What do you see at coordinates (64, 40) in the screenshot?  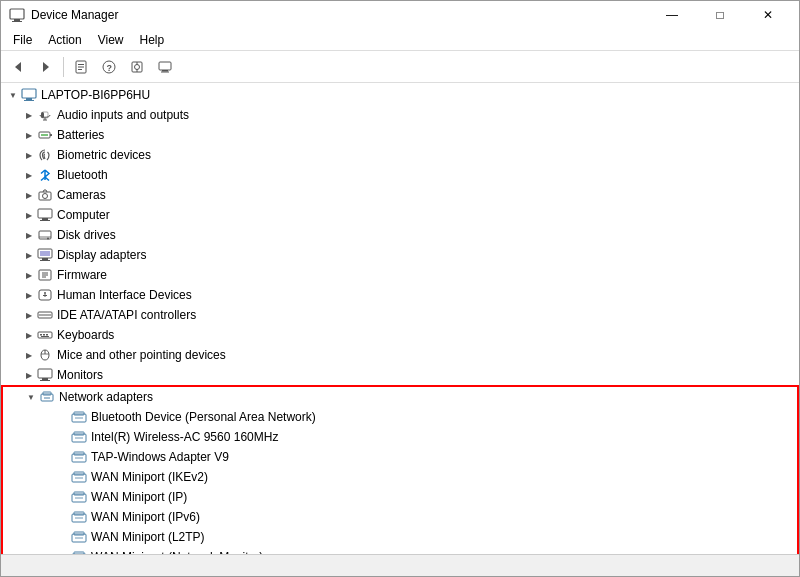 I see `menu-action: Action` at bounding box center [64, 40].